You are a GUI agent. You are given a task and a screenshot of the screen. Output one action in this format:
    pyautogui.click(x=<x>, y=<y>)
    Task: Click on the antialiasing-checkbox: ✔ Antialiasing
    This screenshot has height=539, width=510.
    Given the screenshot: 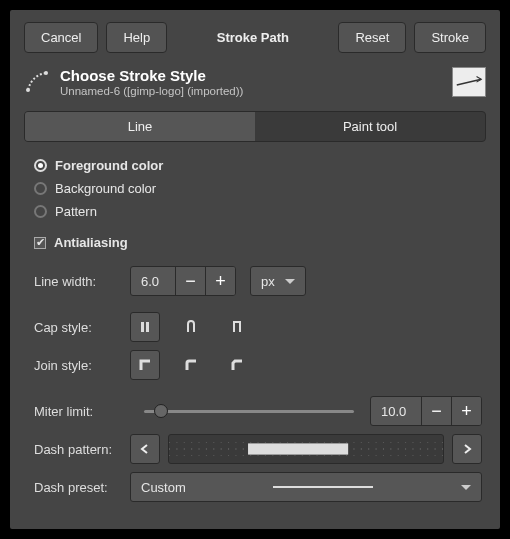 What is the action you would take?
    pyautogui.click(x=258, y=242)
    